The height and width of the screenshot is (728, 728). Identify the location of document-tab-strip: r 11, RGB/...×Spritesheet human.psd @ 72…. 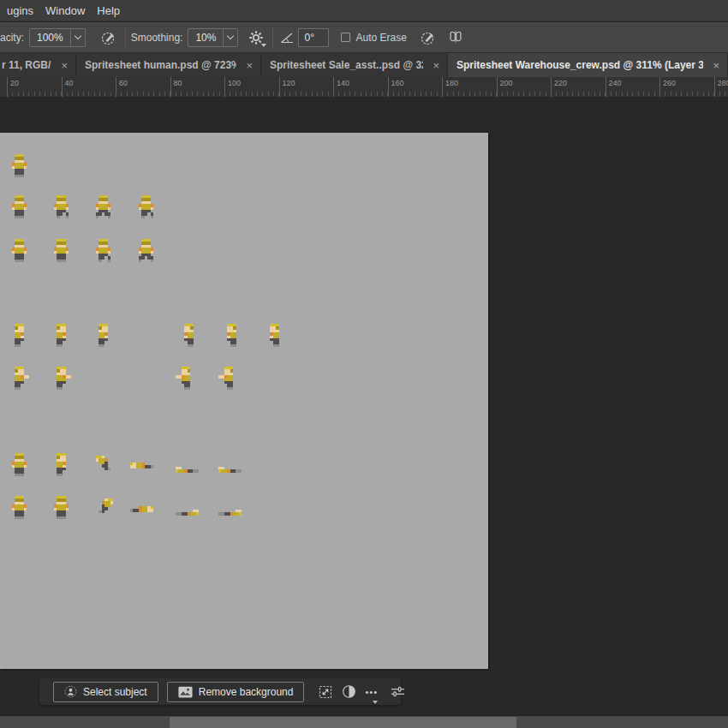
(364, 65).